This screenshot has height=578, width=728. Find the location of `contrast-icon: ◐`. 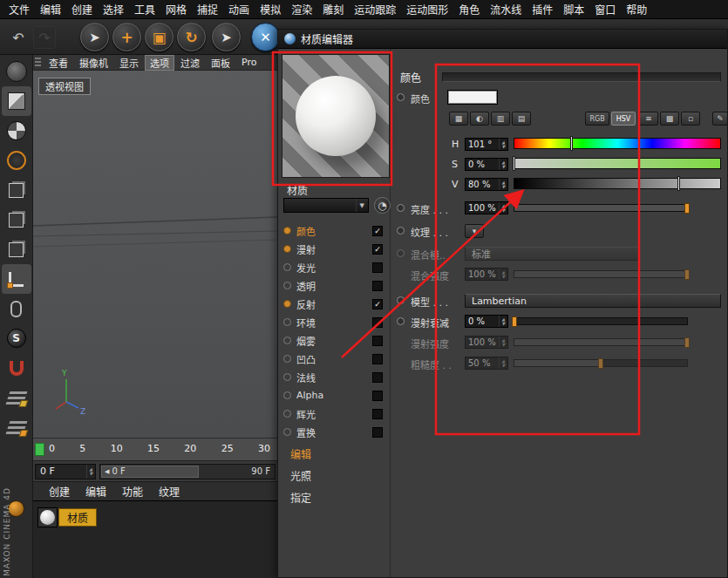

contrast-icon: ◐ is located at coordinates (480, 119).